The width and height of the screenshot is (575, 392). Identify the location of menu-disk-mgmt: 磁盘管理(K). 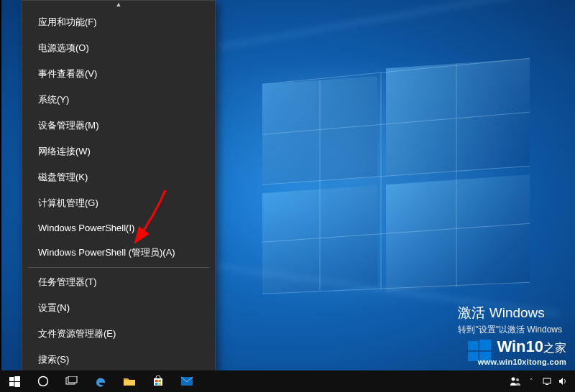
(119, 177).